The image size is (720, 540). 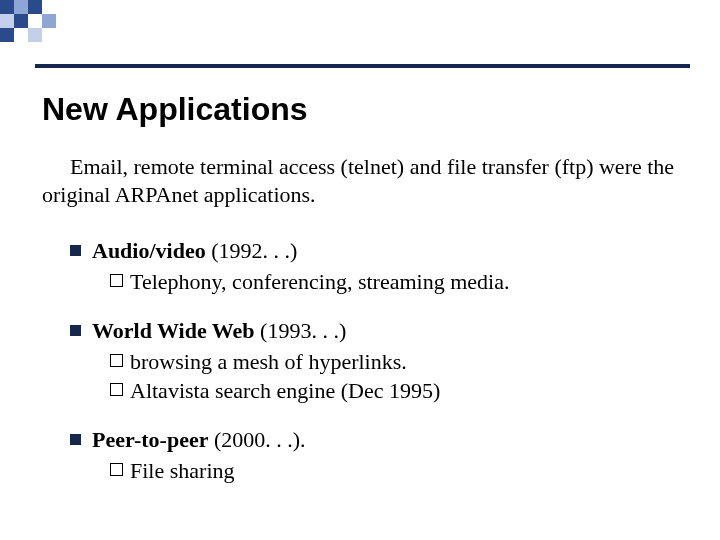 What do you see at coordinates (174, 330) in the screenshot?
I see `bullet-heading-bold: World Wide Web` at bounding box center [174, 330].